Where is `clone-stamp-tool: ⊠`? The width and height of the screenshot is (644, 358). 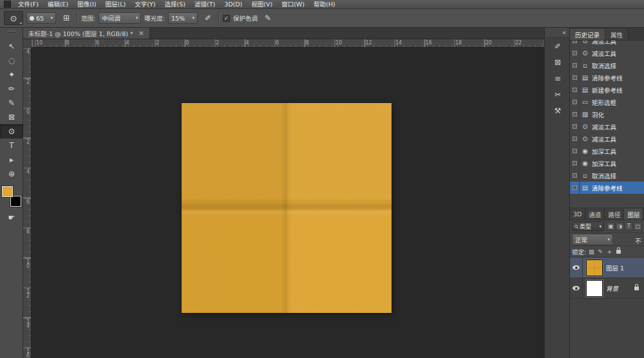 clone-stamp-tool: ⊠ is located at coordinates (12, 117).